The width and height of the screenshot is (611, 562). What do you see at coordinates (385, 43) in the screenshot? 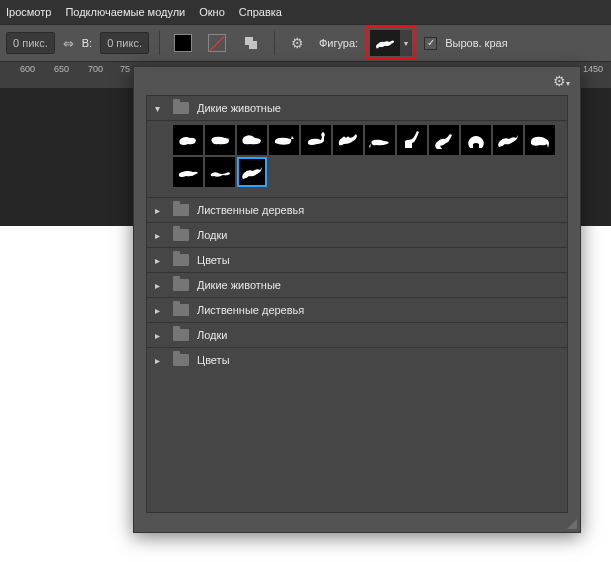
I see `leaping-deer-icon` at bounding box center [385, 43].